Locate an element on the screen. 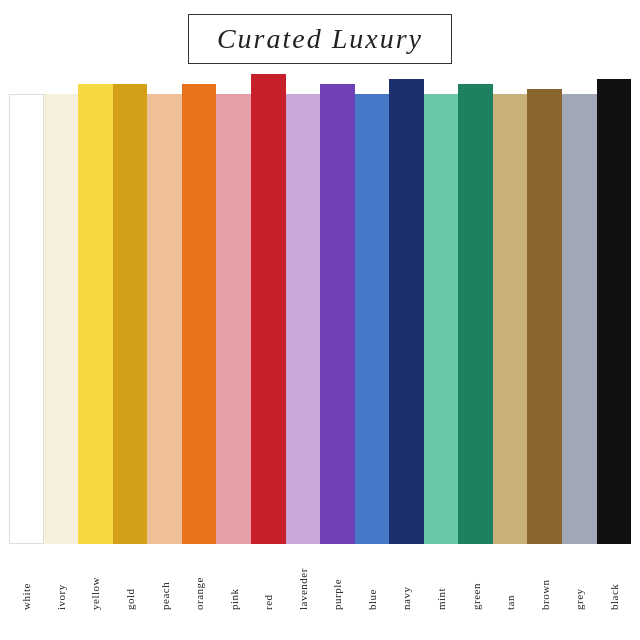 This screenshot has height=640, width=640. swatch-purple is located at coordinates (338, 314).